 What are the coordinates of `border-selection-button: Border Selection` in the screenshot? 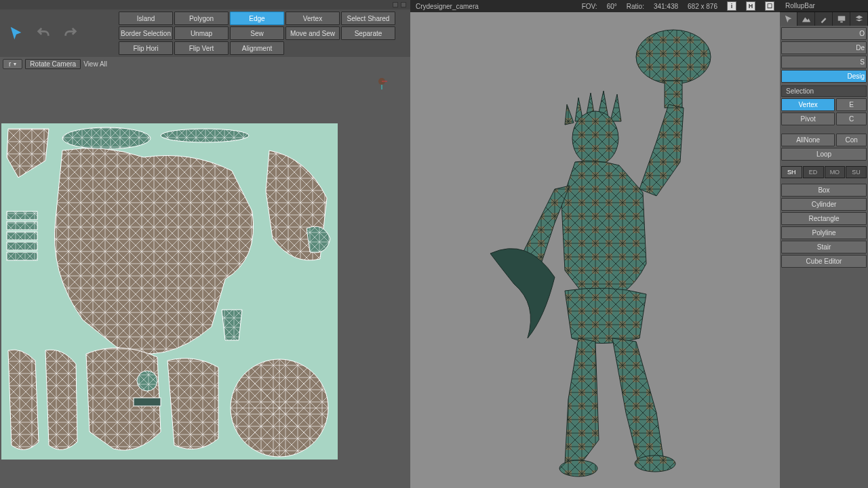 It's located at (146, 33).